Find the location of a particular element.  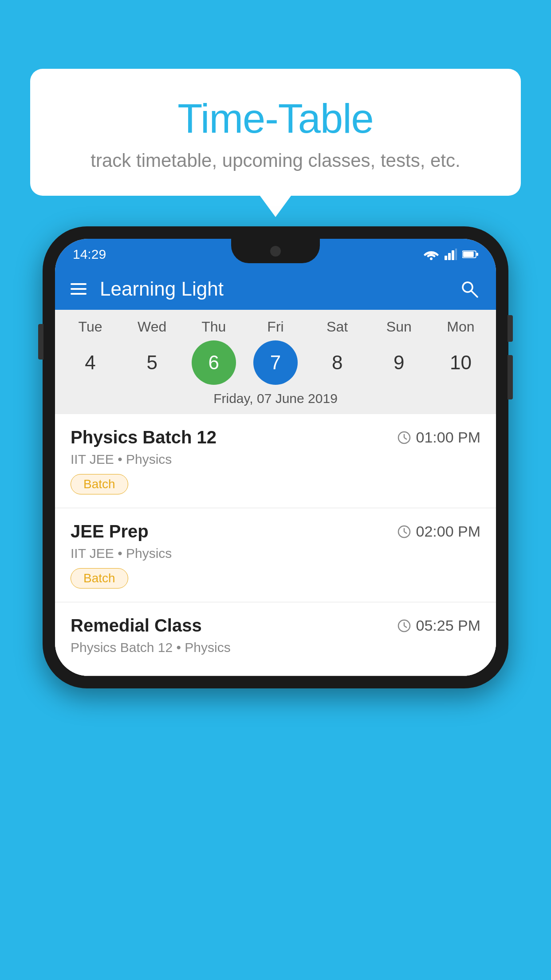

day-header-tue: Tue is located at coordinates (91, 327).